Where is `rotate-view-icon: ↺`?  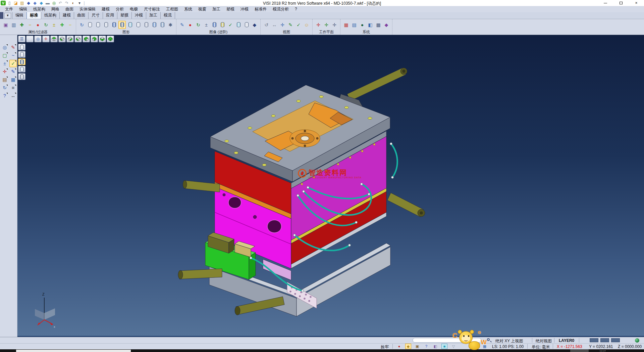 rotate-view-icon: ↺ is located at coordinates (266, 25).